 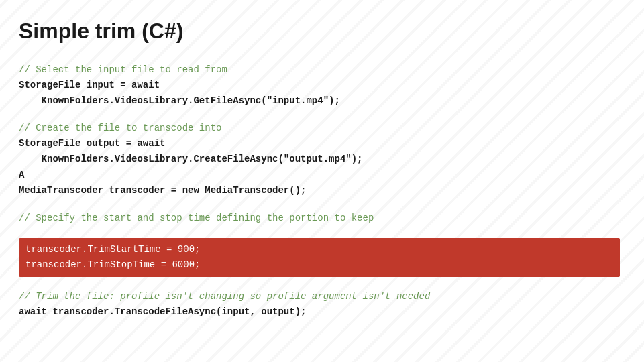 I want to click on code-line-2-4: MediaTranscoder transcoder = new MediaTr…, so click(x=319, y=190).